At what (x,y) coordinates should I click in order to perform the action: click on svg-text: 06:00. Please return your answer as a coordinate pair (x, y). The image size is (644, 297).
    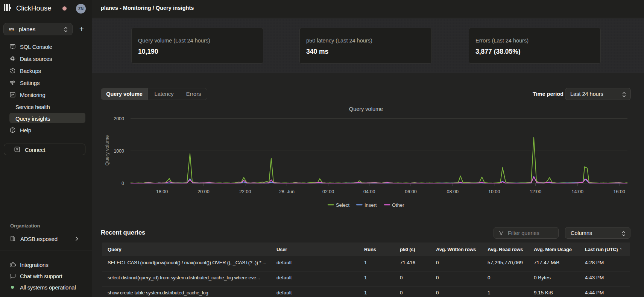
    Looking at the image, I should click on (411, 192).